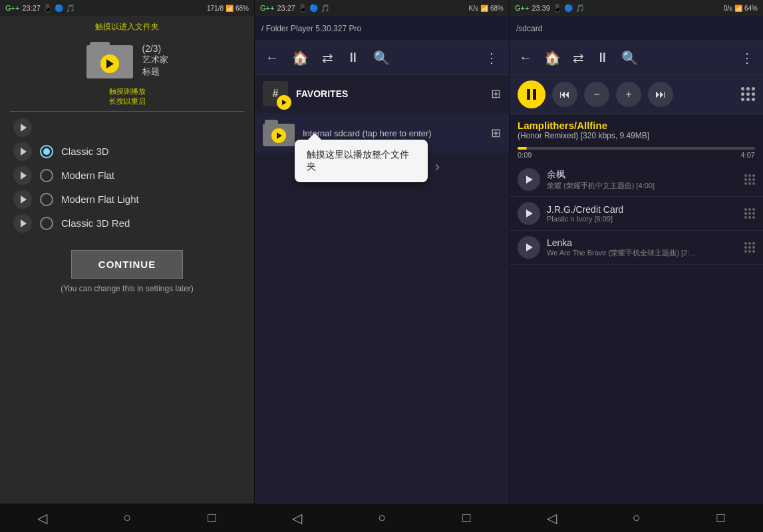 The height and width of the screenshot is (532, 763). What do you see at coordinates (127, 152) in the screenshot?
I see `skin-item-1: Classic 3D` at bounding box center [127, 152].